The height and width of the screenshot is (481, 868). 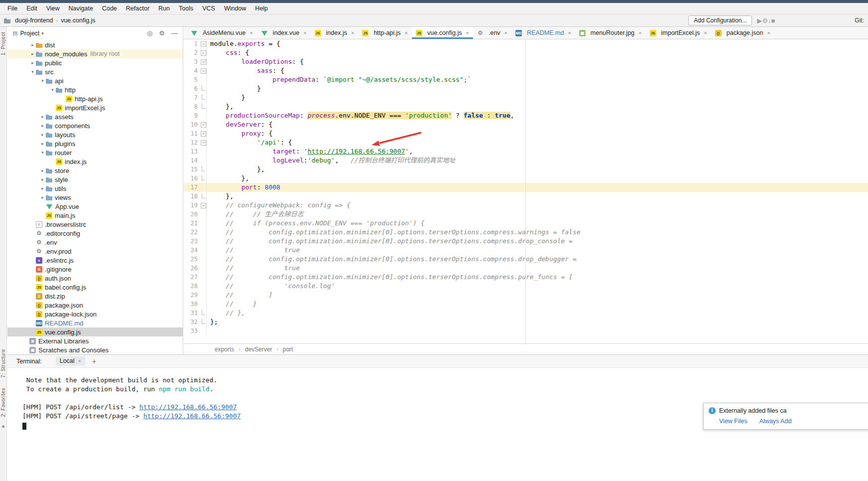 What do you see at coordinates (220, 107) in the screenshot?
I see `code-line-8: },` at bounding box center [220, 107].